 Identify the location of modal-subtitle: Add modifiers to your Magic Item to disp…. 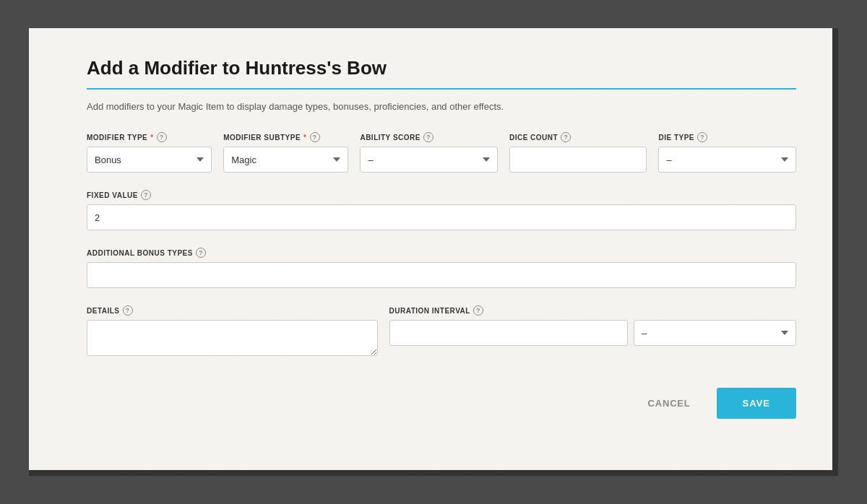
(441, 107).